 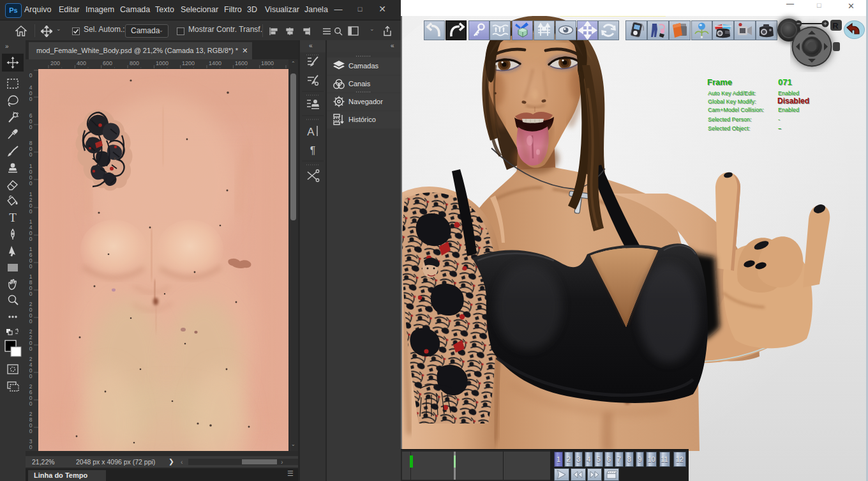 What do you see at coordinates (267, 63) in the screenshot?
I see `svg-text: 1800` at bounding box center [267, 63].